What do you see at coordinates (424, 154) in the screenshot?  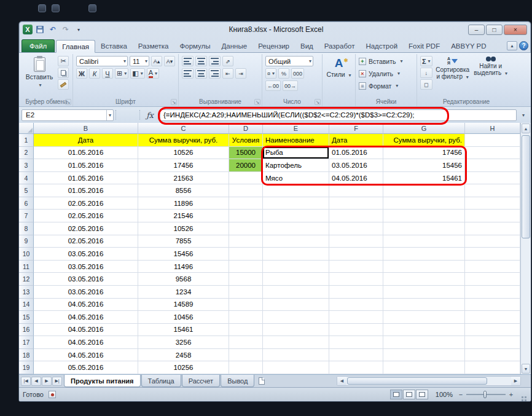 I see `cell-G2: 17456` at bounding box center [424, 154].